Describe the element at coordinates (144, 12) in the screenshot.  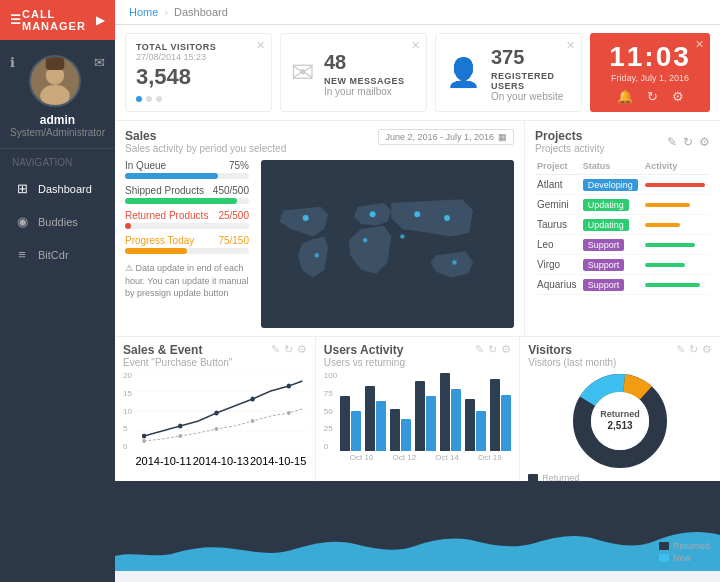
I see `breadcrumb-home: Home` at that location.